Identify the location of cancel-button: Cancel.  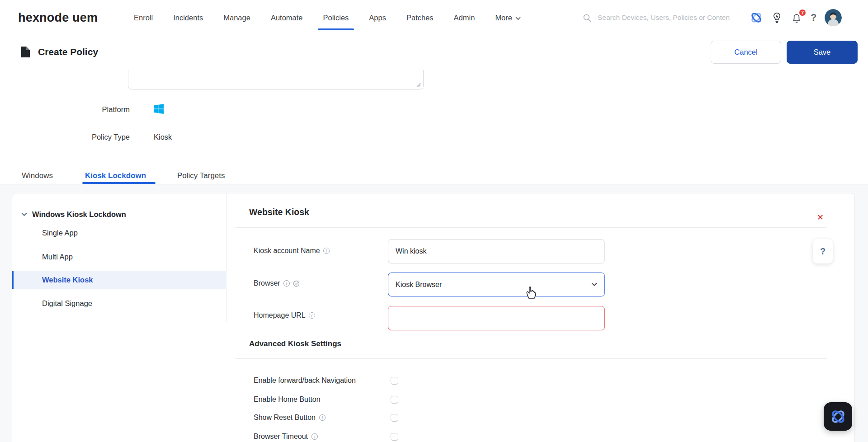
(746, 52).